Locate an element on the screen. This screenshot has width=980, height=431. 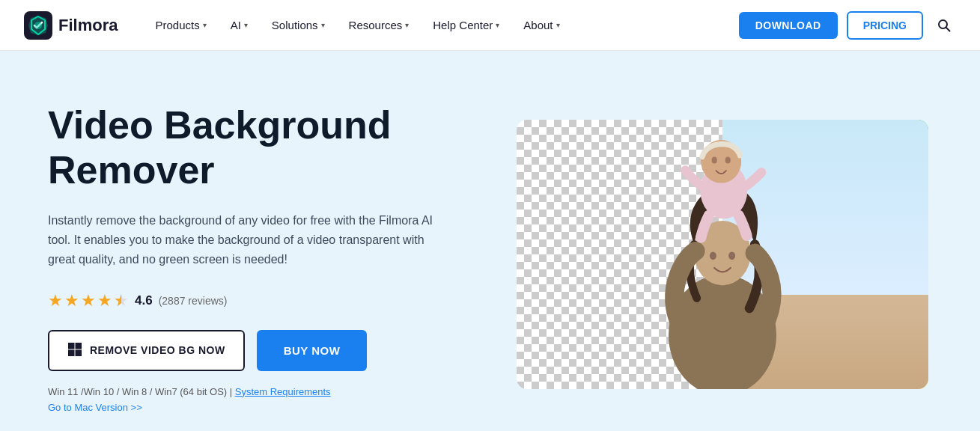
windows-icon is located at coordinates (75, 350).